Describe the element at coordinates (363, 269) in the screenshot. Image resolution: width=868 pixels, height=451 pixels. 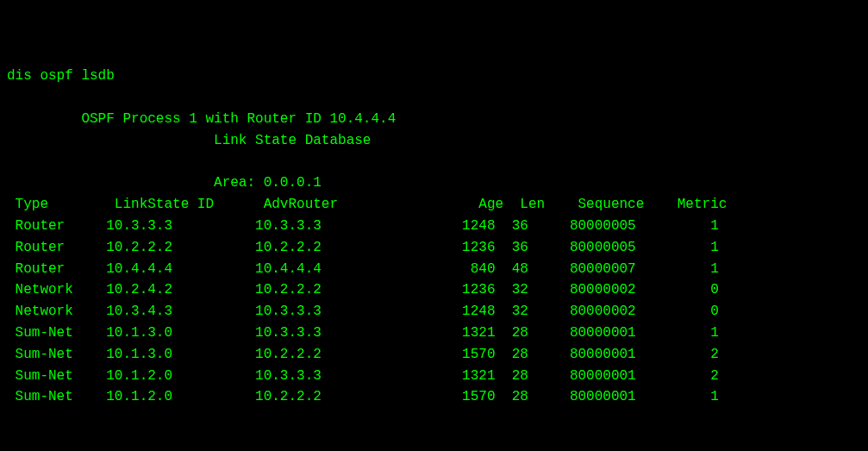
I see `lsdb-row: Router 10.4.4.4 10.4.4.4 840 48 80000007…` at that location.